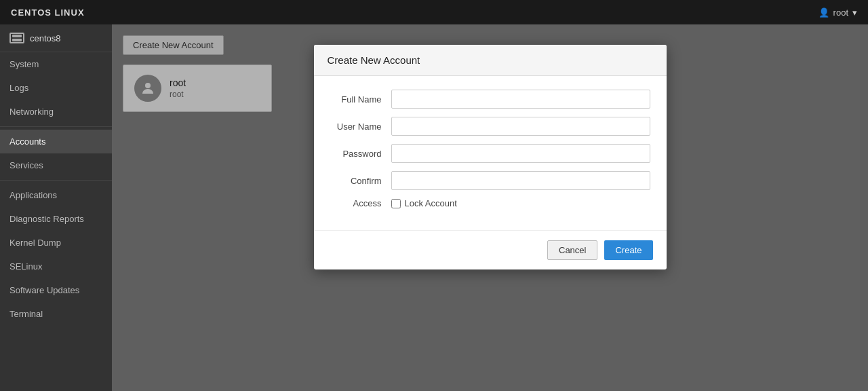 The image size is (868, 391). Describe the element at coordinates (56, 243) in the screenshot. I see `sidebar-item-kernel-dump: Kernel Dump` at that location.